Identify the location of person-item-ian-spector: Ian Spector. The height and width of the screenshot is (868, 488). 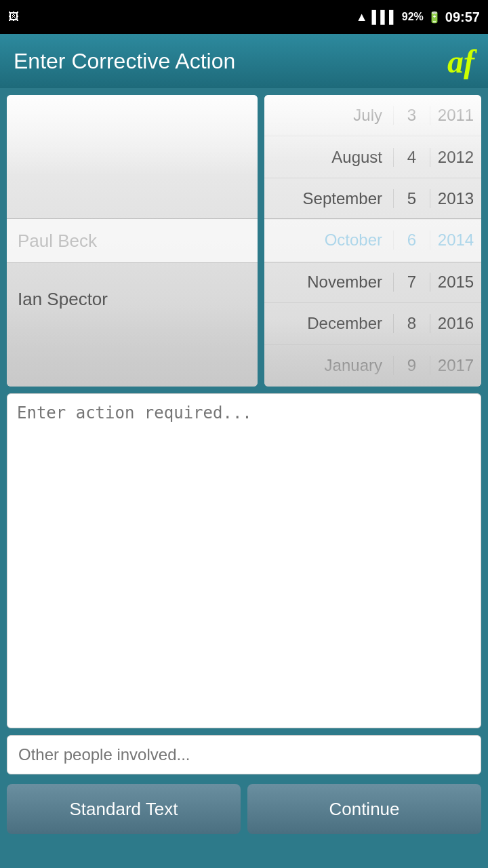
(132, 299).